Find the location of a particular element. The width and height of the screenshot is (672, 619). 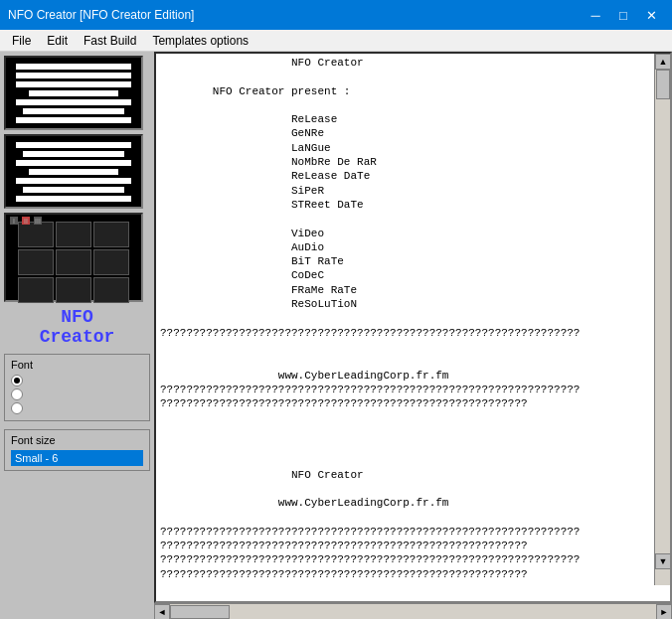

menu-templates-options: Templates options is located at coordinates (201, 40).